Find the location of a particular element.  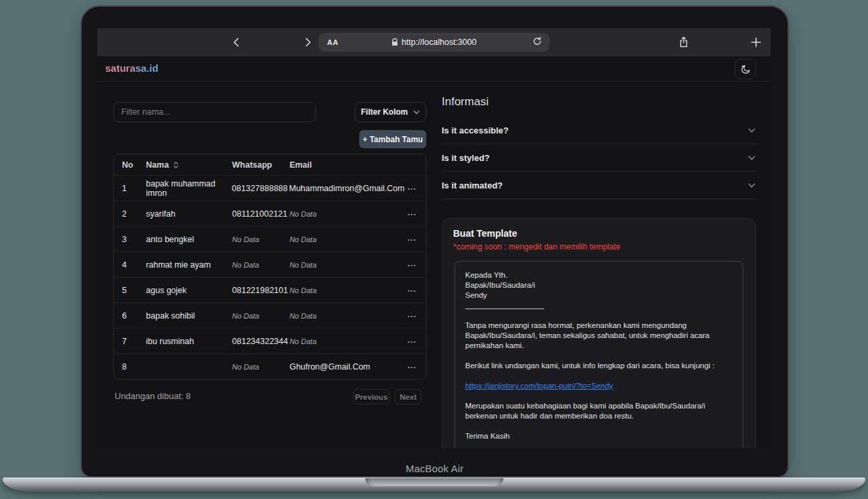

cell-no: 6 is located at coordinates (130, 316).